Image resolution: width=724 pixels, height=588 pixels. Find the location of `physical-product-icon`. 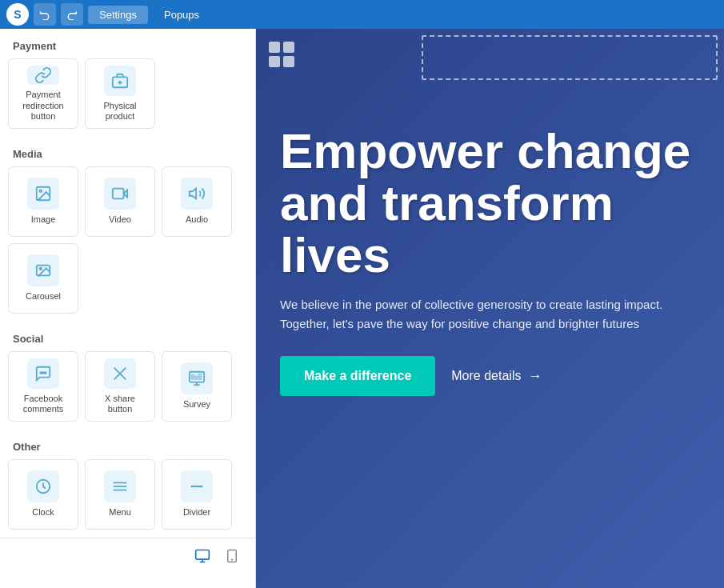

physical-product-icon is located at coordinates (120, 81).